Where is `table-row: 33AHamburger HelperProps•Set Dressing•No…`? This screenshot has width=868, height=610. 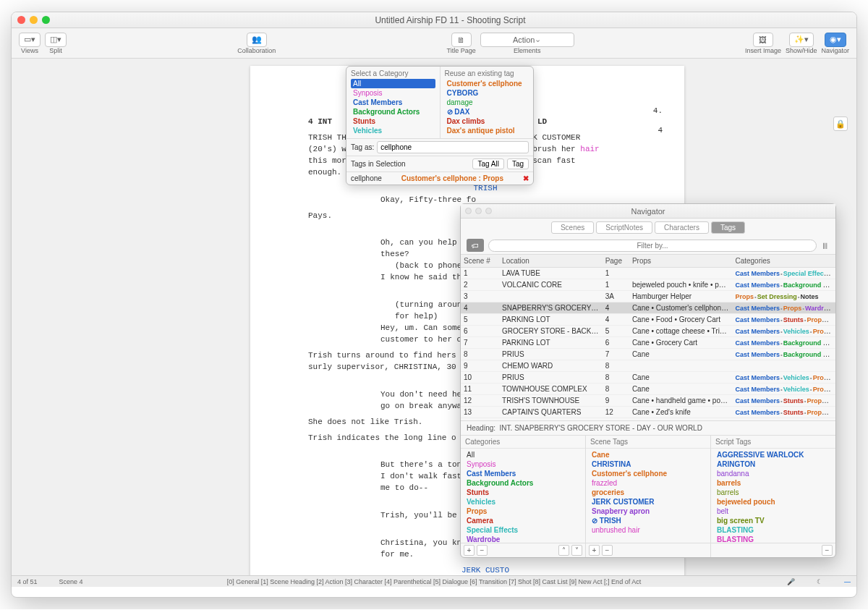
table-row: 33AHamburger HelperProps•Set Dressing•No… is located at coordinates (648, 297).